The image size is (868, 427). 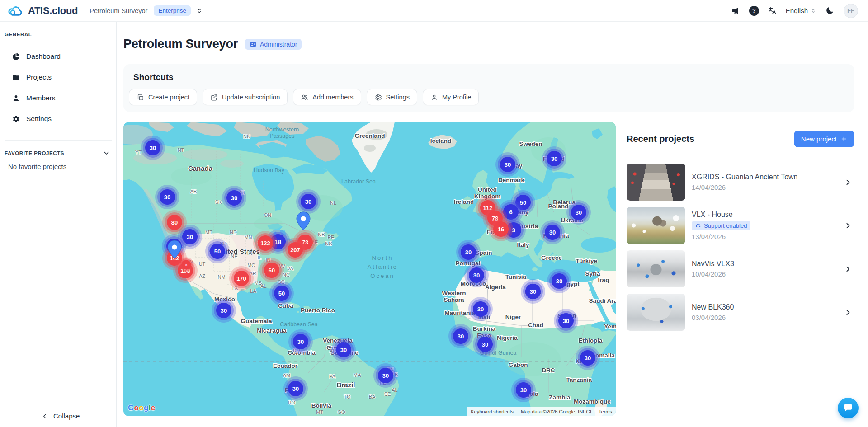 What do you see at coordinates (265, 243) in the screenshot?
I see `cluster-marker: 122` at bounding box center [265, 243].